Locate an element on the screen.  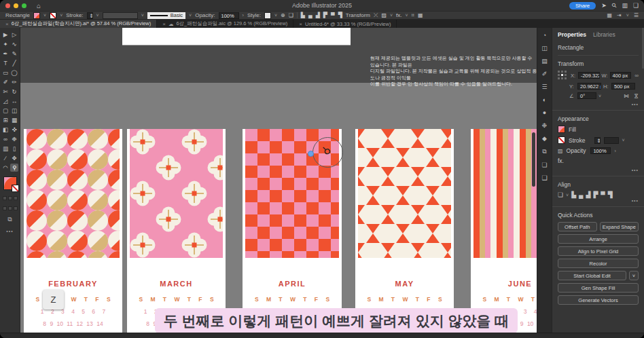
snap-options-icon: ⌗ is located at coordinates (413, 16).